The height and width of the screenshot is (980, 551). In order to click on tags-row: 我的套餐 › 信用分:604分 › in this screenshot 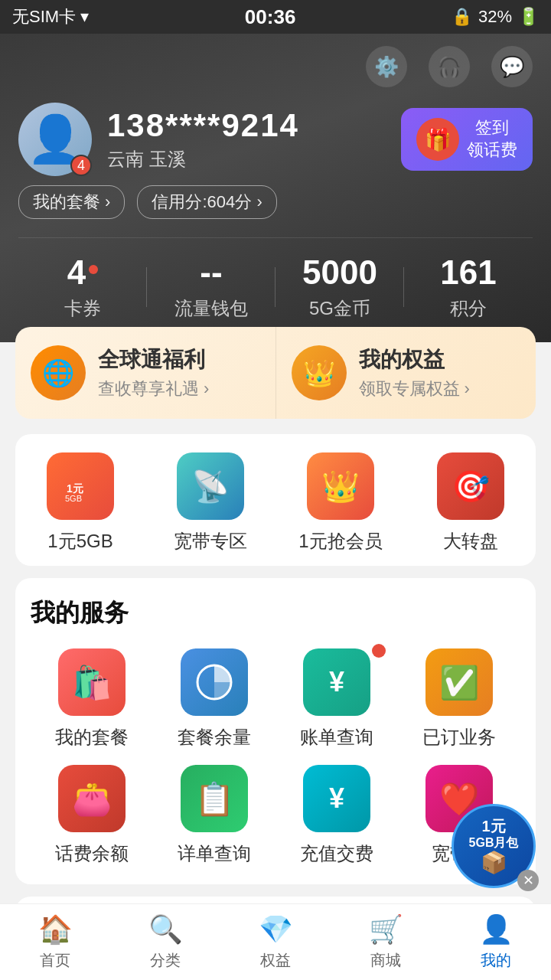, I will do `click(276, 202)`.